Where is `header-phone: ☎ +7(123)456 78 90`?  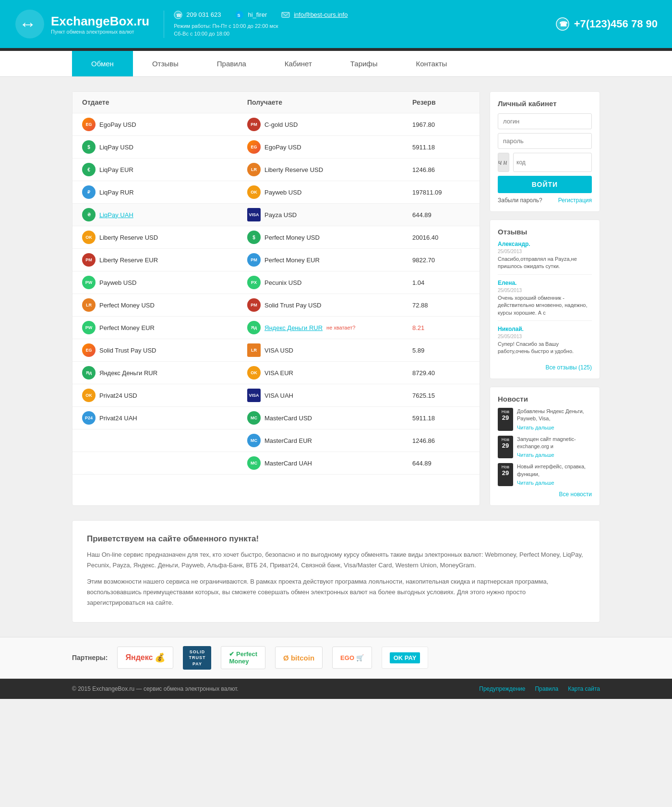 header-phone: ☎ +7(123)456 78 90 is located at coordinates (607, 24).